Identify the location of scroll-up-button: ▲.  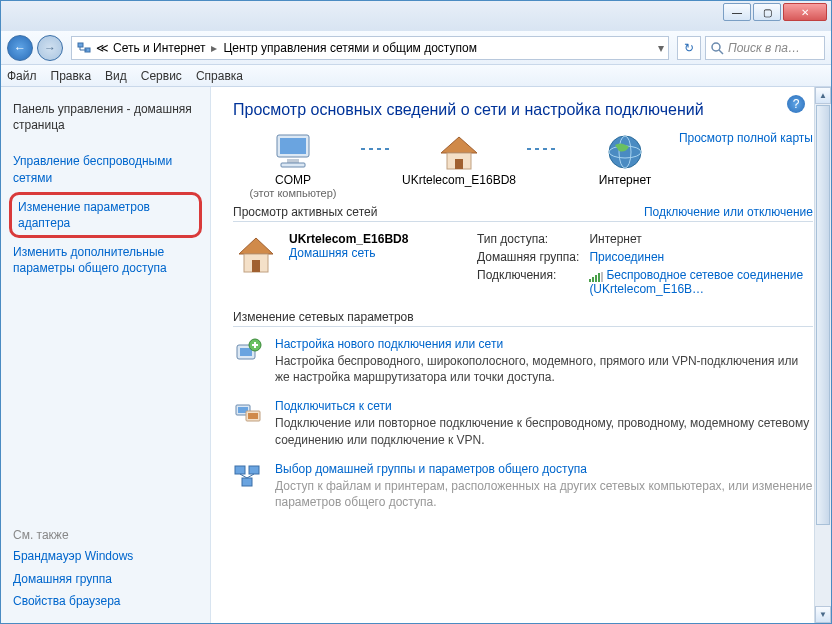
(823, 96).